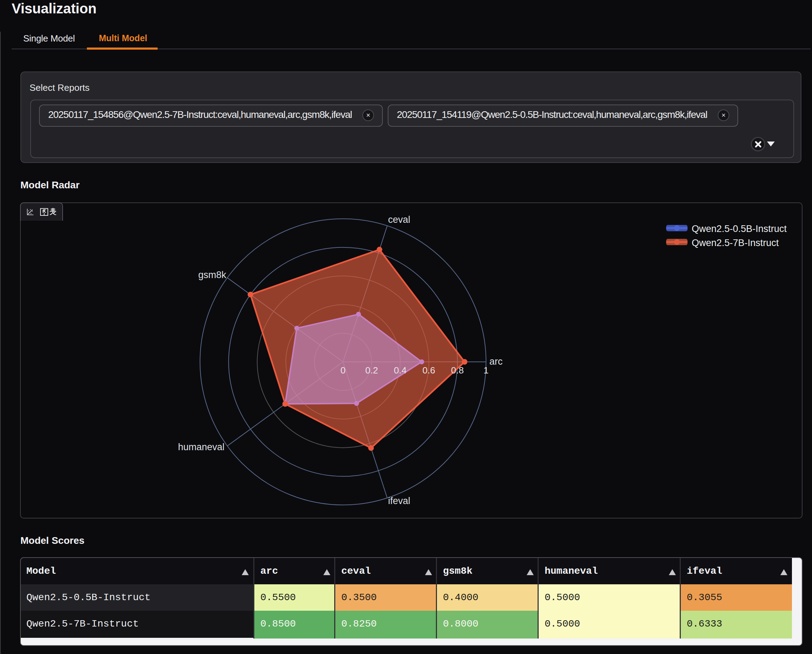 The width and height of the screenshot is (812, 654). I want to click on svg-text: gsm8k, so click(212, 275).